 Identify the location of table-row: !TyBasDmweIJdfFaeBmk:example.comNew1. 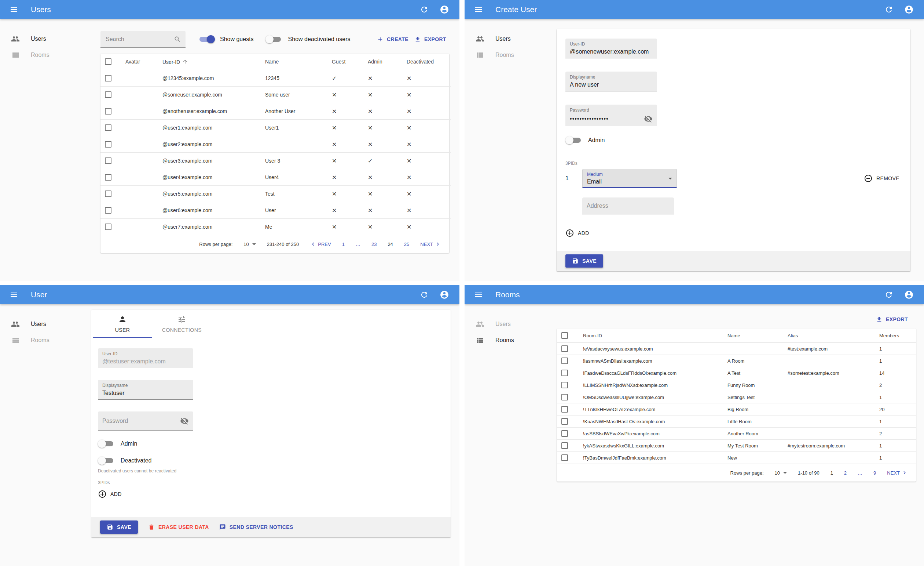
(736, 458).